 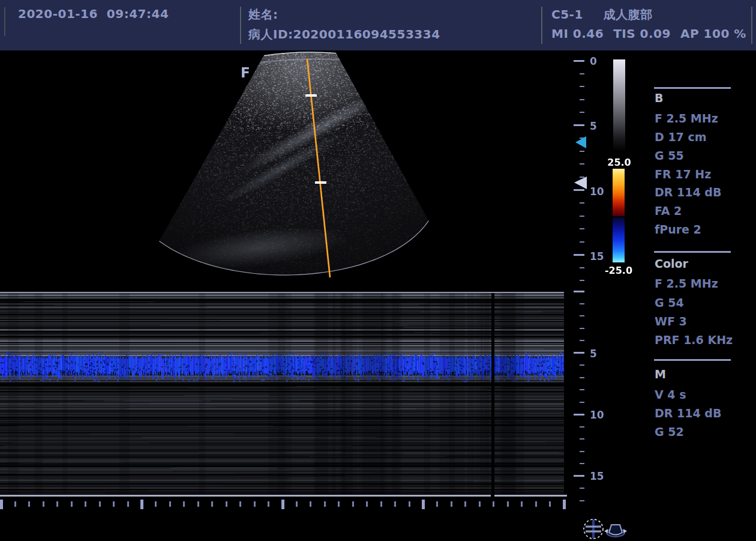 I want to click on velocity-max-label: 25.0, so click(x=619, y=162).